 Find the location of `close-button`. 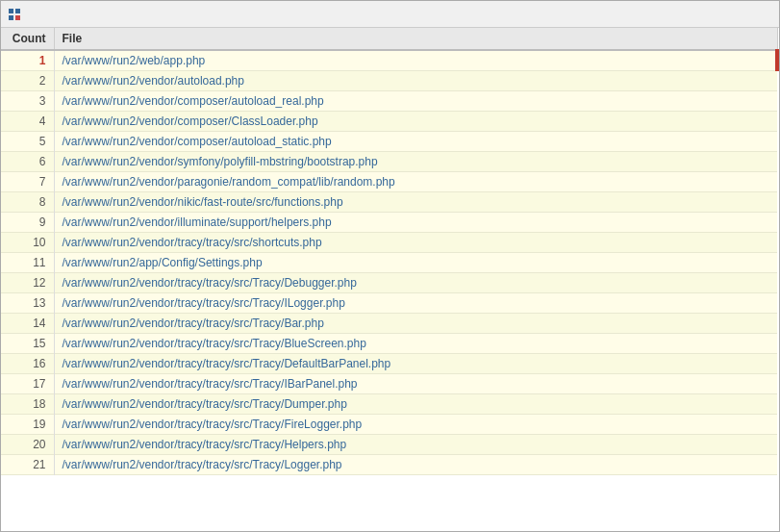

close-button is located at coordinates (770, 14).